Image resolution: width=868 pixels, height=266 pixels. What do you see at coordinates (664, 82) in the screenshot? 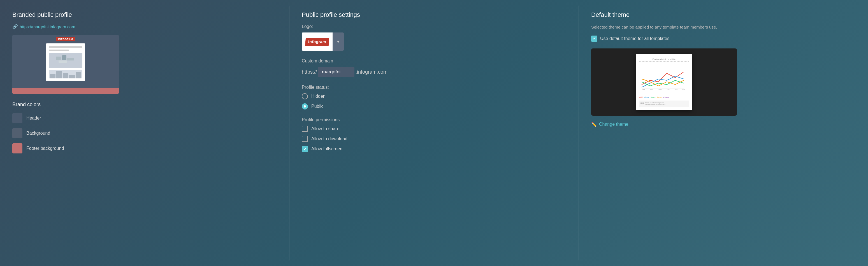
I see `theme-preview-box: Double-click to add title 1999 2000 2005…` at bounding box center [664, 82].